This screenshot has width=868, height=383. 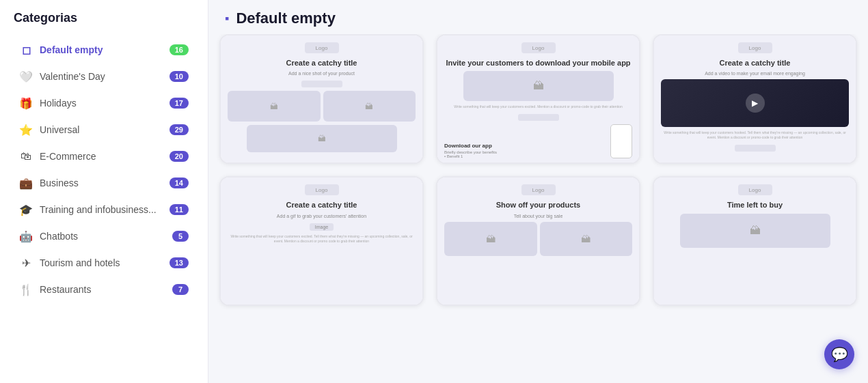 What do you see at coordinates (539, 17) in the screenshot?
I see `main-header: ▪ Default empty` at bounding box center [539, 17].